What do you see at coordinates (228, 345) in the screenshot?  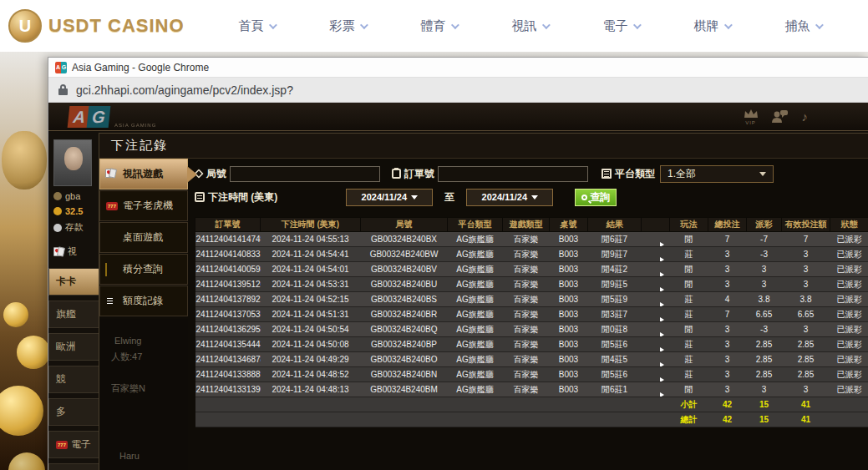 I see `table-cell: 241124041354443` at bounding box center [228, 345].